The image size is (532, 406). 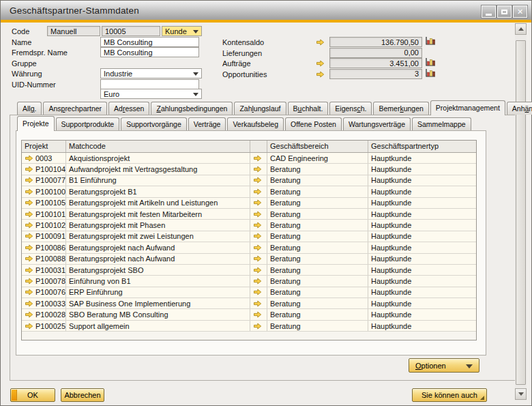 I want to click on tab-allg: Allg., so click(x=29, y=108).